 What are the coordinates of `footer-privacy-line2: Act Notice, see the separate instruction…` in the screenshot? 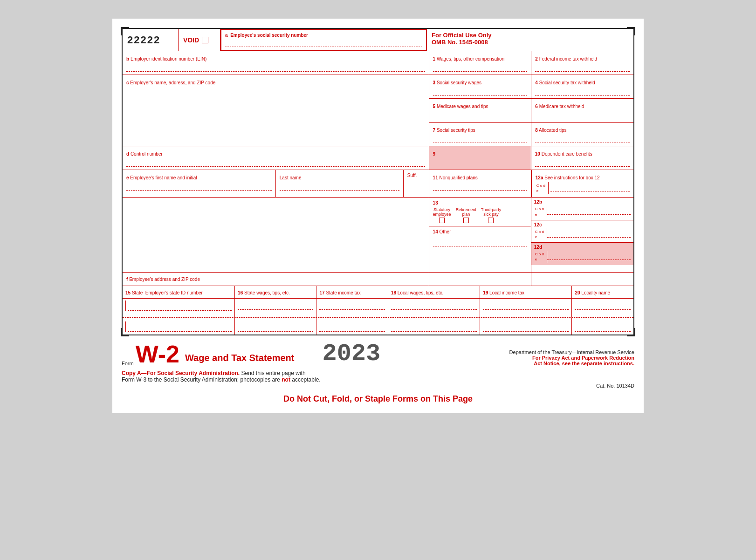 It's located at (572, 363).